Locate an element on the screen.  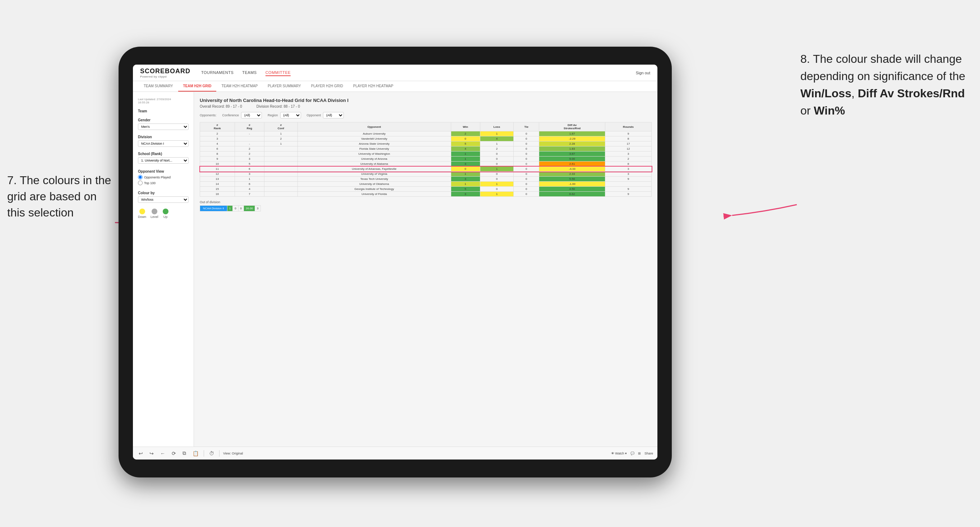
legend-up-dot is located at coordinates (166, 211).